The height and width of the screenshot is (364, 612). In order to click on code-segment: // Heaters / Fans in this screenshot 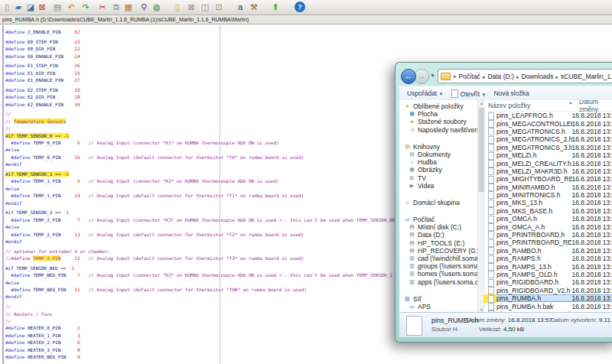, I will do `click(29, 314)`.